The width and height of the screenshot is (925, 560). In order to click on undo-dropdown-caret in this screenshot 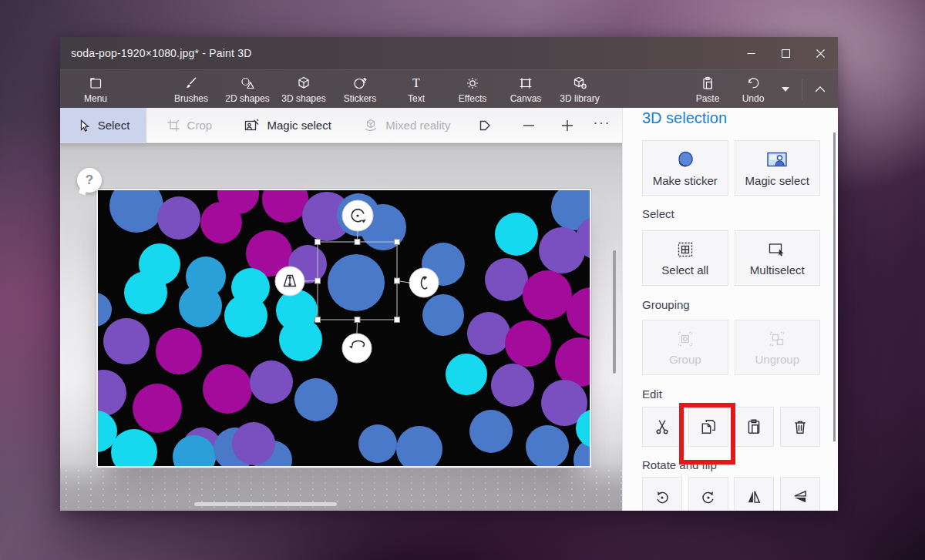, I will do `click(785, 89)`.